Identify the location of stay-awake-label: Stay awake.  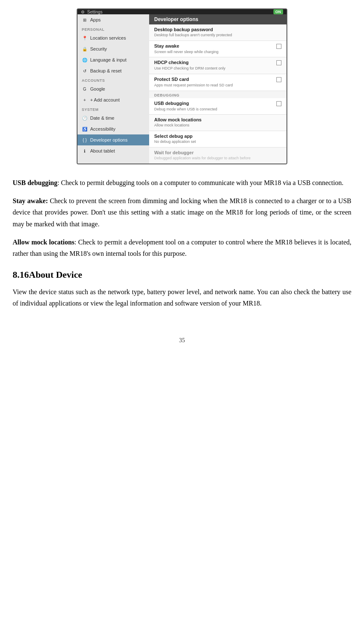
(167, 46).